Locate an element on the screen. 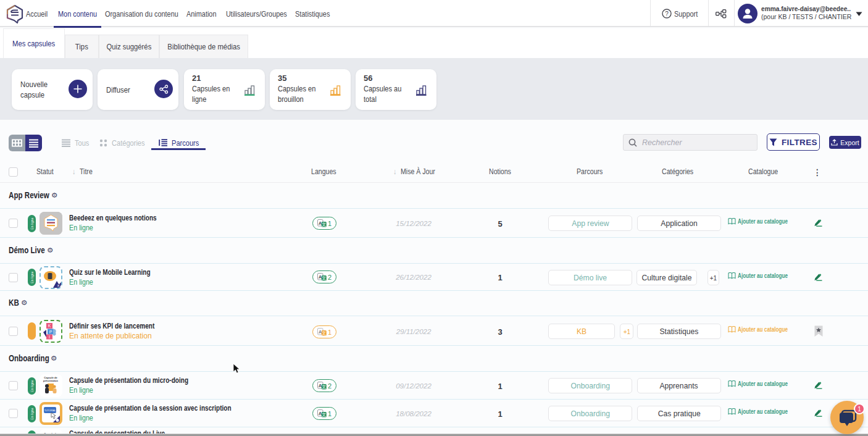 Image resolution: width=868 pixels, height=436 pixels. svg-text: K is located at coordinates (49, 326).